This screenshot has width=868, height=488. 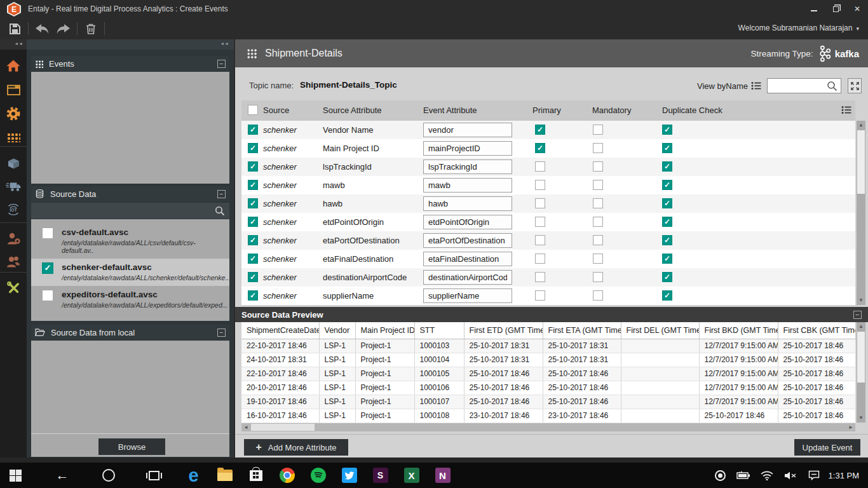 I want to click on source-data-search, so click(x=130, y=211).